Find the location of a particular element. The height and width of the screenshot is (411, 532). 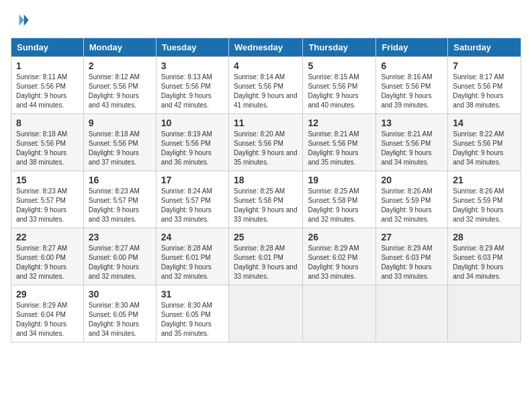

calendar-day-cell: 3Sunrise: 8:13 AMSunset: 5:56 PMDaylight… is located at coordinates (192, 86).